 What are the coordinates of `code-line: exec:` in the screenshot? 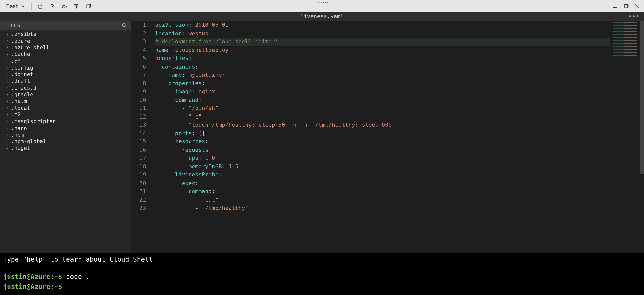 It's located at (383, 184).